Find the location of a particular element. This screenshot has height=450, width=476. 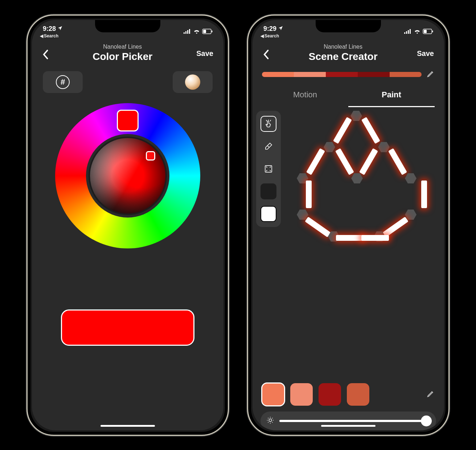

tool-swatch-light is located at coordinates (268, 214).